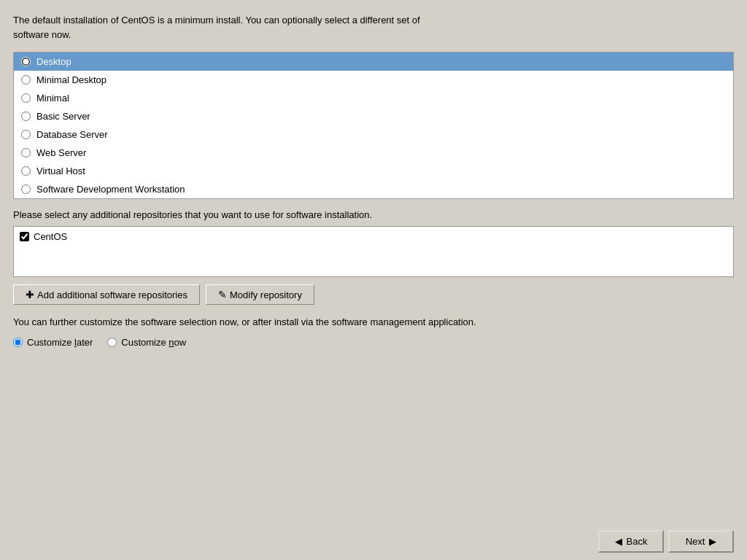  I want to click on repo-list-box: CentOS, so click(374, 252).